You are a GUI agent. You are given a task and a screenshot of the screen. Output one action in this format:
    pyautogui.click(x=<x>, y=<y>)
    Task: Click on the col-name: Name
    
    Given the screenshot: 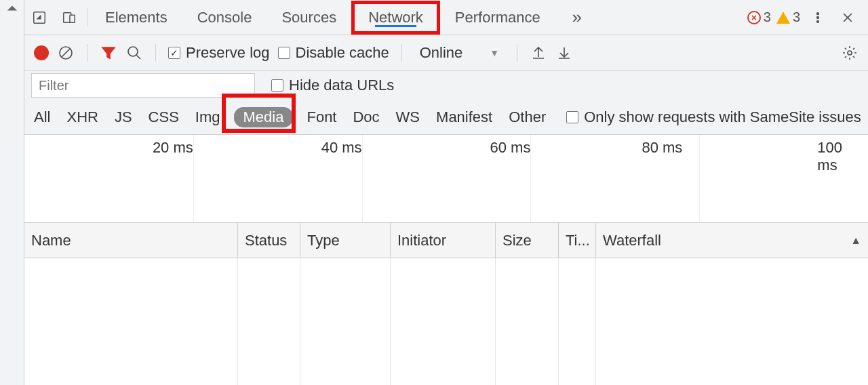 What is the action you would take?
    pyautogui.click(x=132, y=240)
    